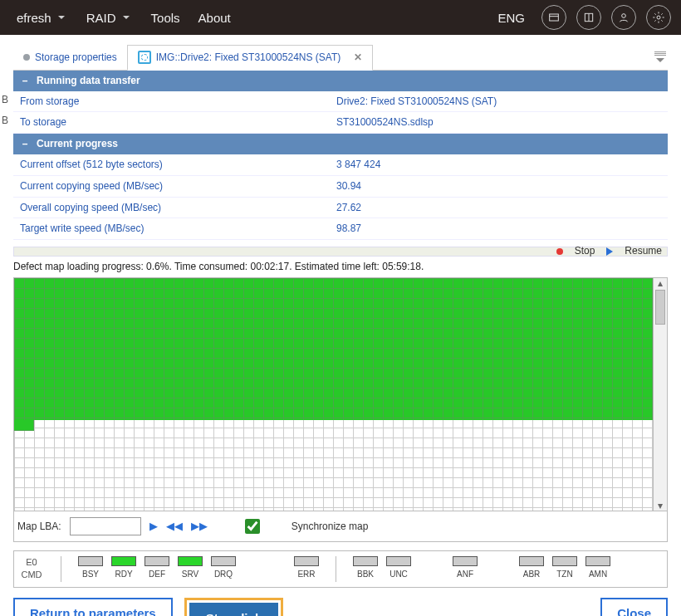 Image resolution: width=681 pixels, height=616 pixels. I want to click on row-current-offset: Current offset (512 byte sectors)3 847 4…, so click(340, 165).